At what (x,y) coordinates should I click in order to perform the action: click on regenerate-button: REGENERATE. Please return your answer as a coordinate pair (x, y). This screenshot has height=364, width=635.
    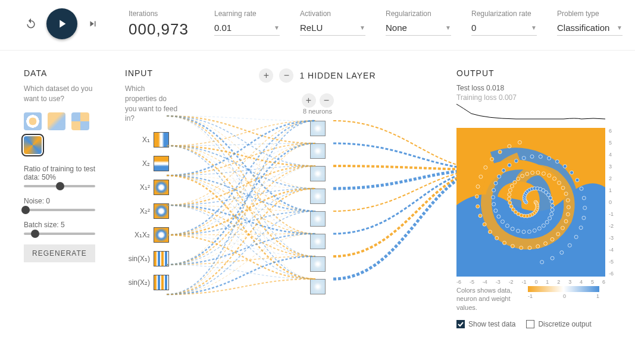
    Looking at the image, I should click on (60, 253).